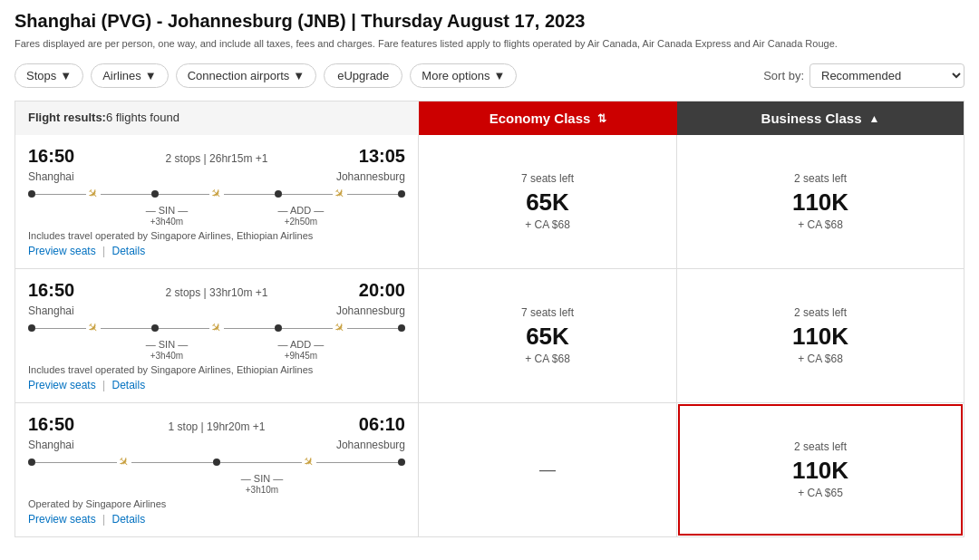 This screenshot has width=979, height=560. What do you see at coordinates (218, 293) in the screenshot?
I see `stops-info: 2 stops | 33hr10m +1` at bounding box center [218, 293].